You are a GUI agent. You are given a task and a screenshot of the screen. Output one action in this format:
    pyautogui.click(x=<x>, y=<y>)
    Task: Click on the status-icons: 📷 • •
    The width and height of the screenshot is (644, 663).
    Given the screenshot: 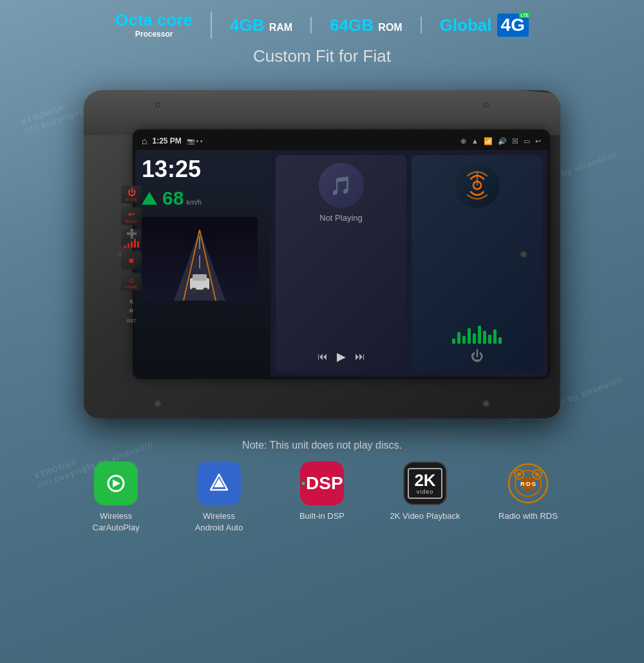 What is the action you would take?
    pyautogui.click(x=194, y=142)
    